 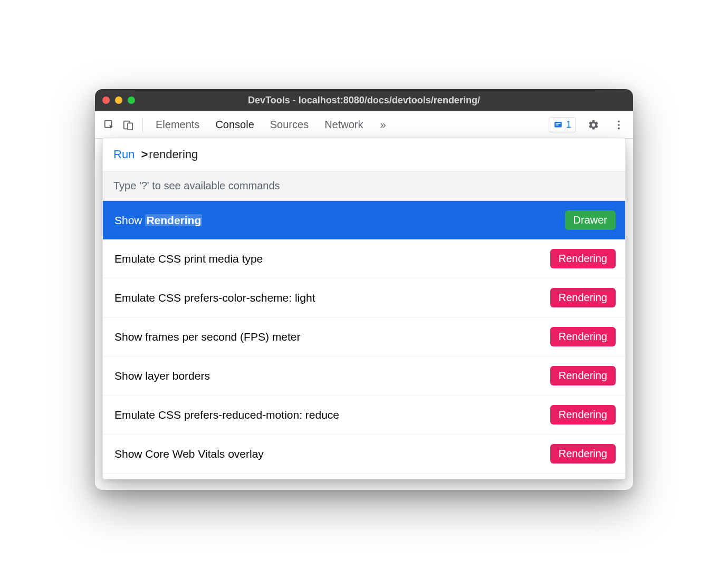 I want to click on command-item: Emulate CSS prefers-reduced-motion: redu…, so click(x=364, y=415).